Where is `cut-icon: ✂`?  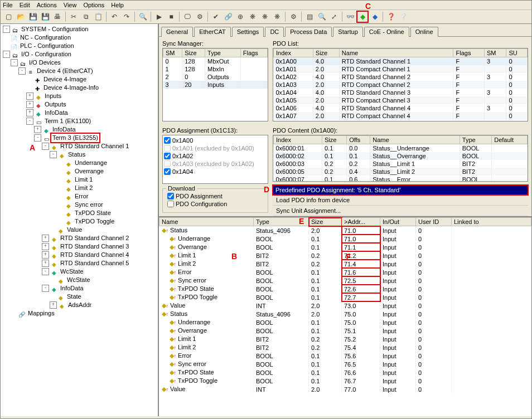
cut-icon: ✂ is located at coordinates (74, 17).